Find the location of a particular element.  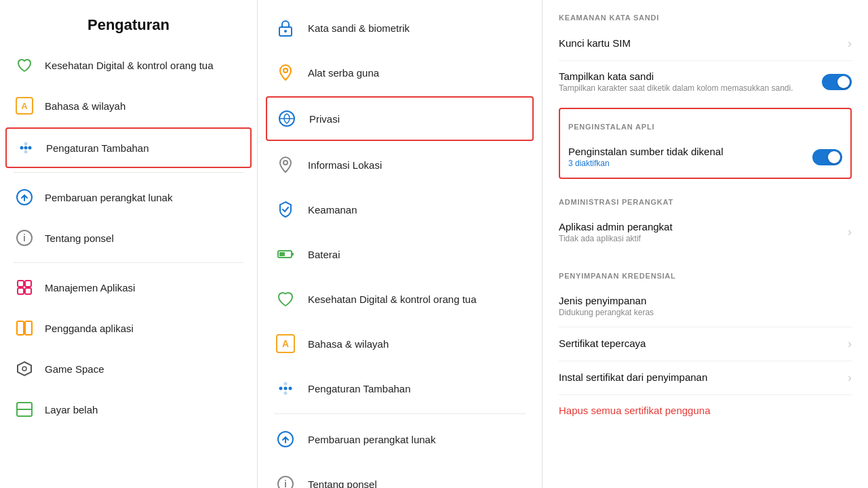

sidebar-label-game-space: Game Space is located at coordinates (75, 369).